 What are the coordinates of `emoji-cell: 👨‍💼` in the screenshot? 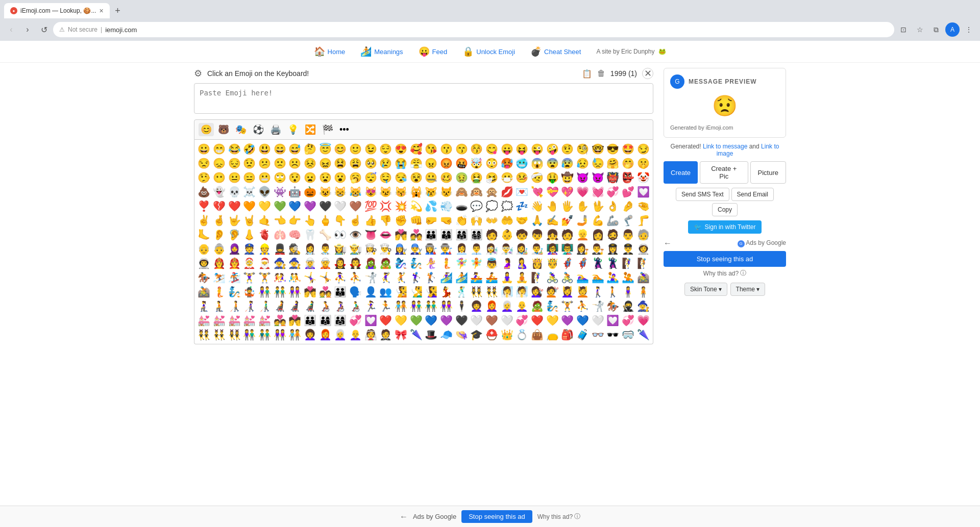 It's located at (477, 249).